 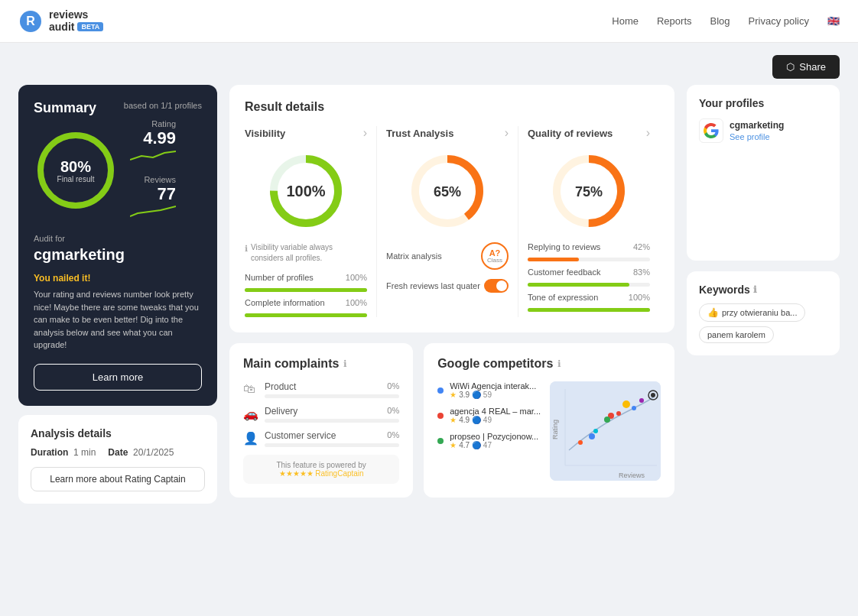 I want to click on nav-reports: Reports, so click(x=674, y=21).